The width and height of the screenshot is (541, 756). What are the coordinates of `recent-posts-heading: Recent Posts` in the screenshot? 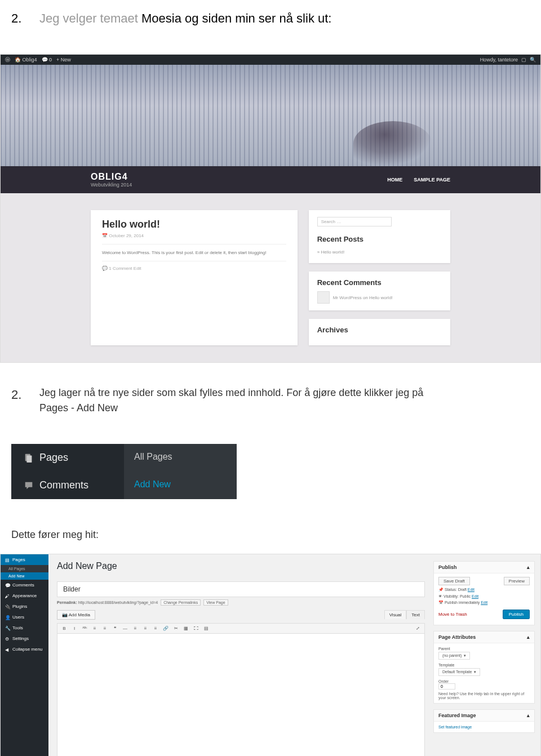 It's located at (380, 239).